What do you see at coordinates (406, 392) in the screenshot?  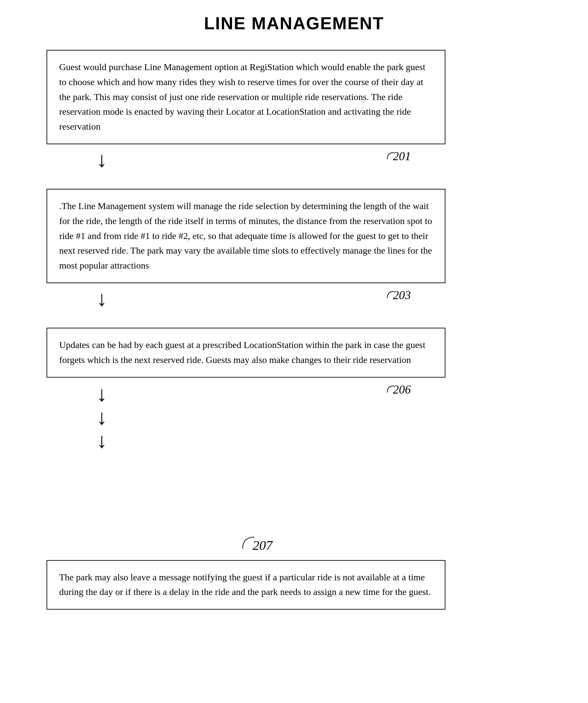 I see `label-206: 206` at bounding box center [406, 392].